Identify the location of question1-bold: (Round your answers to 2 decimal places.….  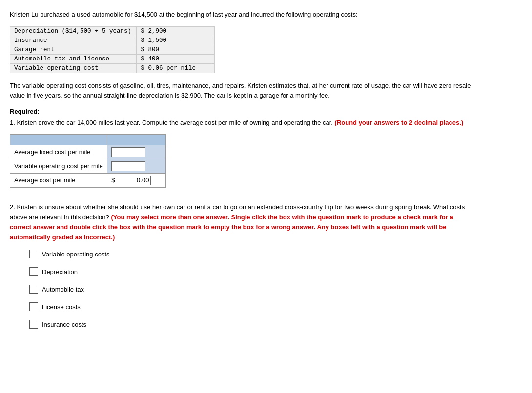
(399, 123).